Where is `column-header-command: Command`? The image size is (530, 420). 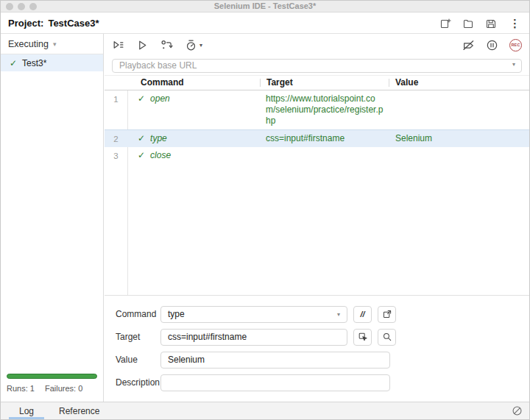 column-header-command: Command is located at coordinates (183, 82).